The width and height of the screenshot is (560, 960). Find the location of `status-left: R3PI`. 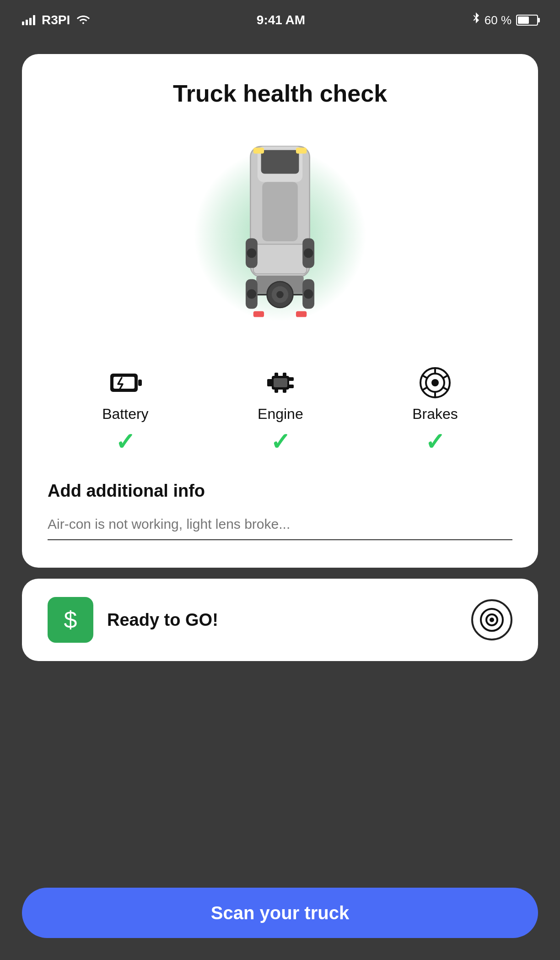

status-left: R3PI is located at coordinates (56, 20).